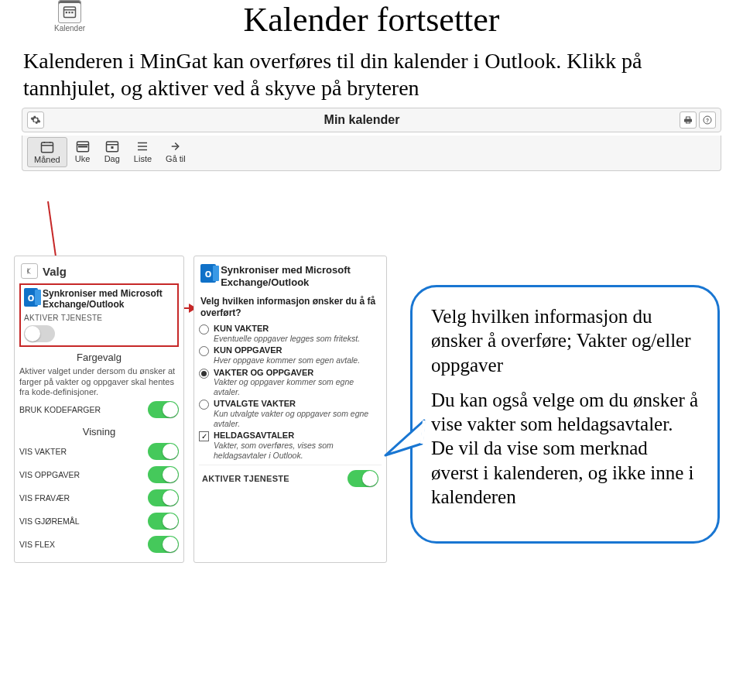 This screenshot has height=700, width=743. I want to click on kodefarger-label: BRUK KODEFARGER, so click(60, 410).